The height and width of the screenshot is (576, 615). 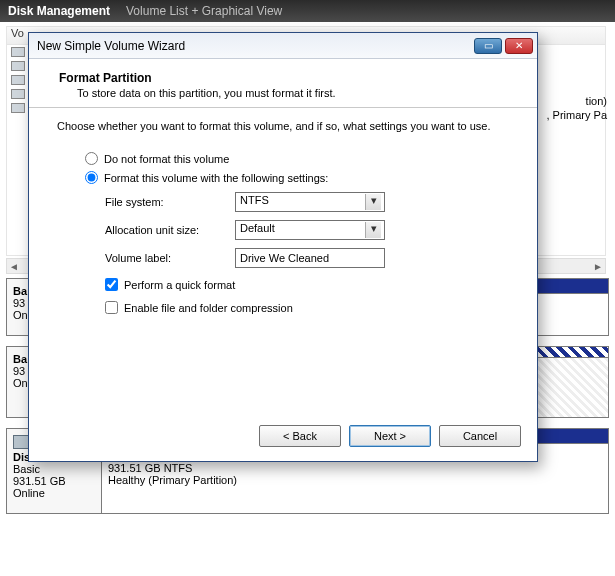 What do you see at coordinates (59, 11) in the screenshot?
I see `app-title: Disk Management` at bounding box center [59, 11].